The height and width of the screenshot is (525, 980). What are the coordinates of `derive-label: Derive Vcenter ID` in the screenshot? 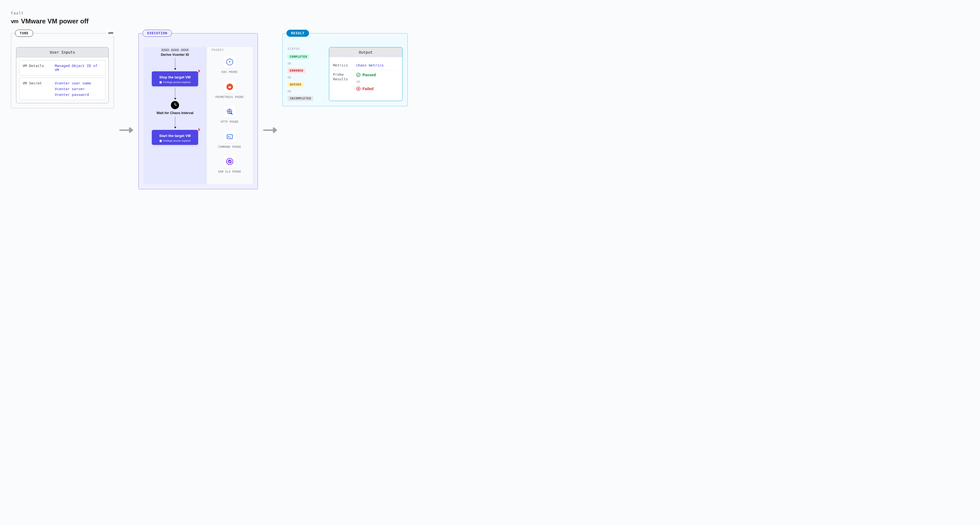 It's located at (175, 55).